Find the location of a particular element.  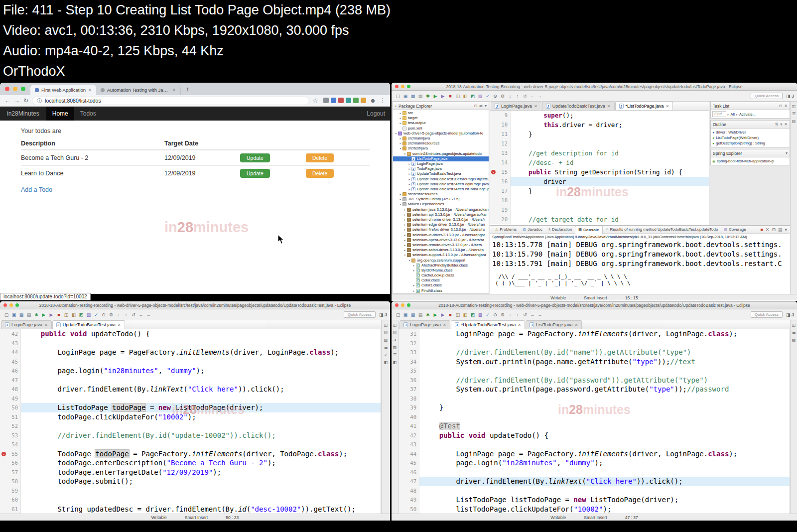

extension-icon is located at coordinates (364, 101).